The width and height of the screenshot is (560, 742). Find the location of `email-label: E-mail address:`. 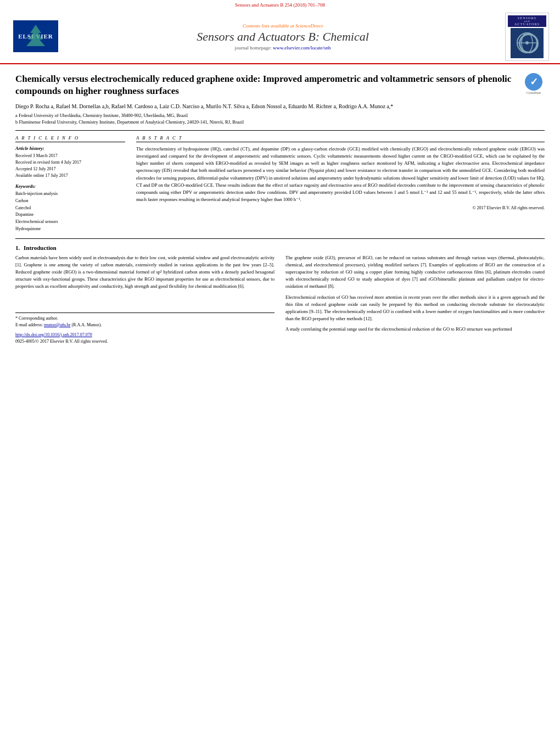

email-label: E-mail address: is located at coordinates (29, 325).